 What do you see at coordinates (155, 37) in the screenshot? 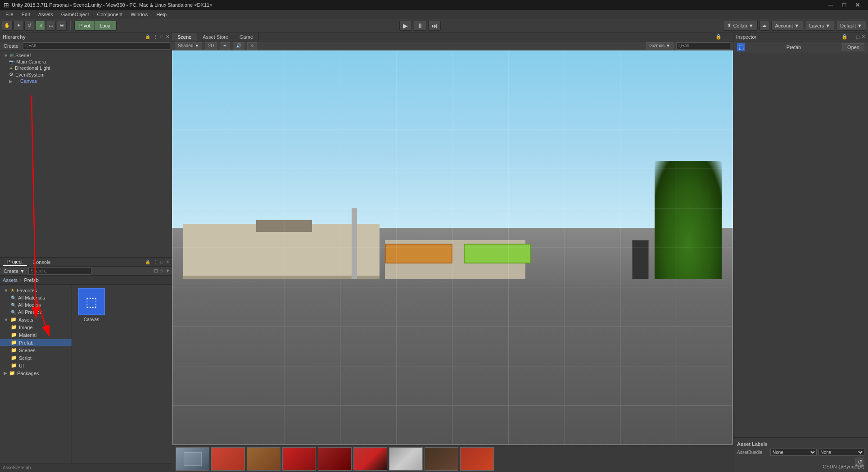
I see `menu-icon: ⋮` at bounding box center [155, 37].